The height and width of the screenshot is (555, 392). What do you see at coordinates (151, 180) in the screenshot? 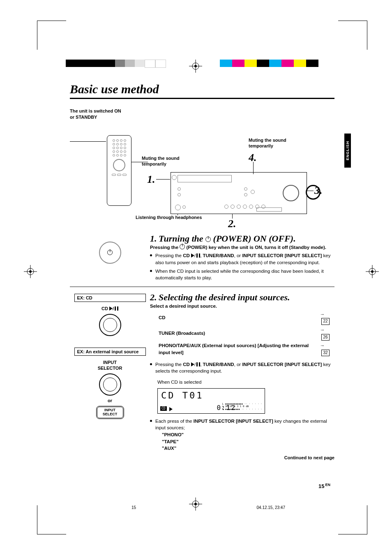
I see `callout-num-1: 1.` at bounding box center [151, 180].